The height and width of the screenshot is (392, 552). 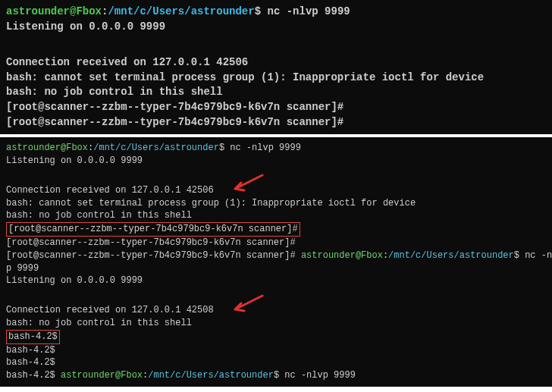 What do you see at coordinates (538, 256) in the screenshot?
I see `command-part: nc -nlv` at bounding box center [538, 256].